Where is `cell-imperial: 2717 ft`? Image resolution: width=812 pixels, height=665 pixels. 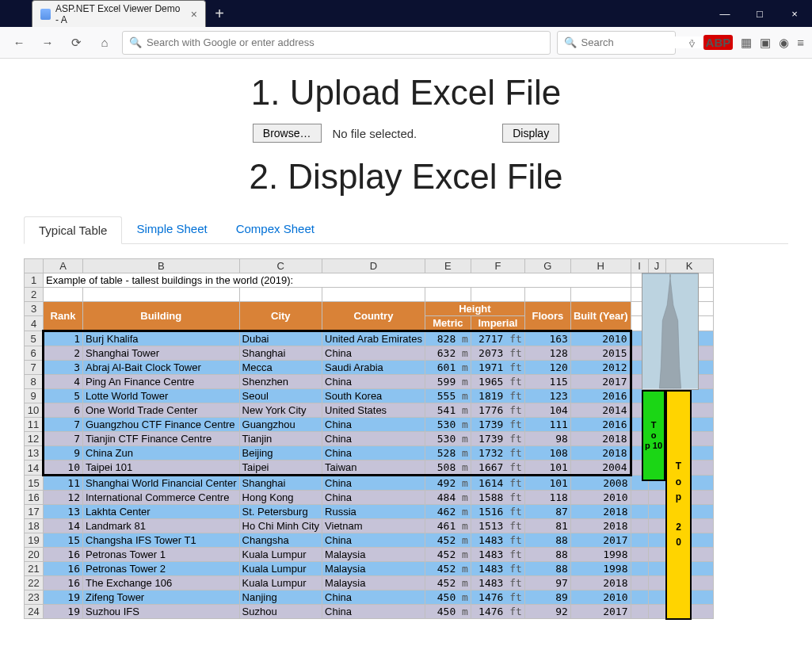 cell-imperial: 2717 ft is located at coordinates (497, 339).